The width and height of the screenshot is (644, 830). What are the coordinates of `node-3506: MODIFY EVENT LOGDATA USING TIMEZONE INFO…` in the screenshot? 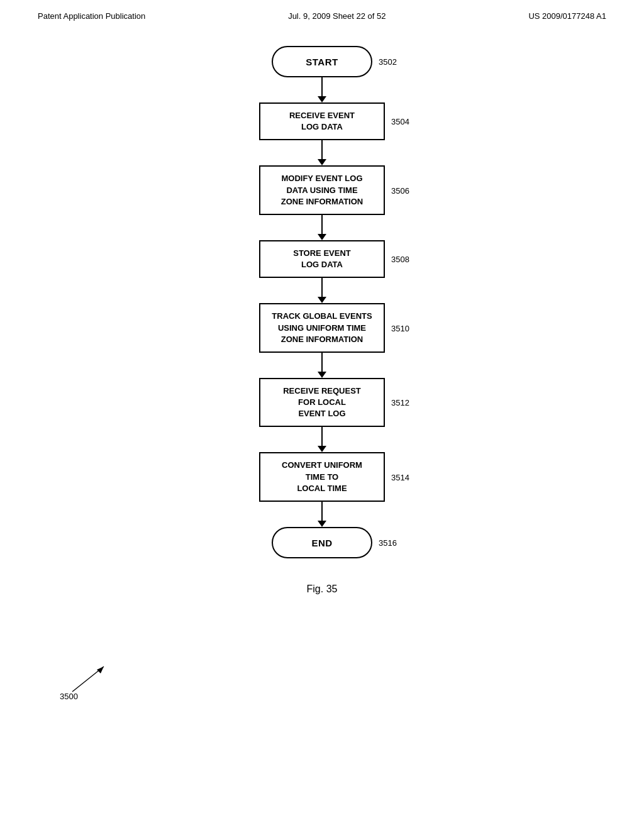 It's located at (322, 190).